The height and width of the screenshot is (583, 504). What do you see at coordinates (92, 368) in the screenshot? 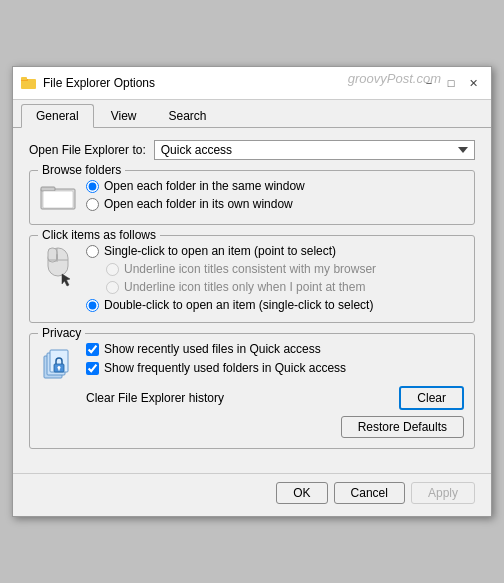
I see `frequent-folders-checkbox` at bounding box center [92, 368].